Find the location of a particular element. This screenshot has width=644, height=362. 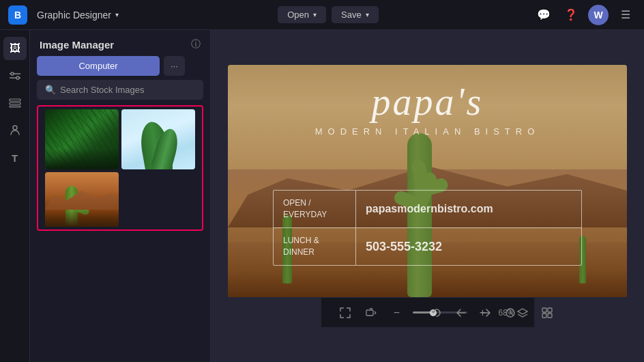

project-name-button: Graphic Designer ▾ is located at coordinates (78, 15).